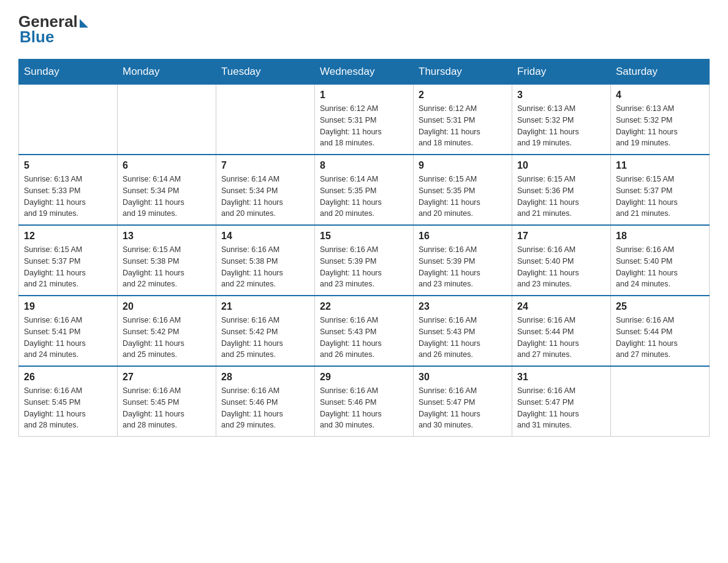 This screenshot has width=728, height=563. I want to click on day-number: 21, so click(265, 307).